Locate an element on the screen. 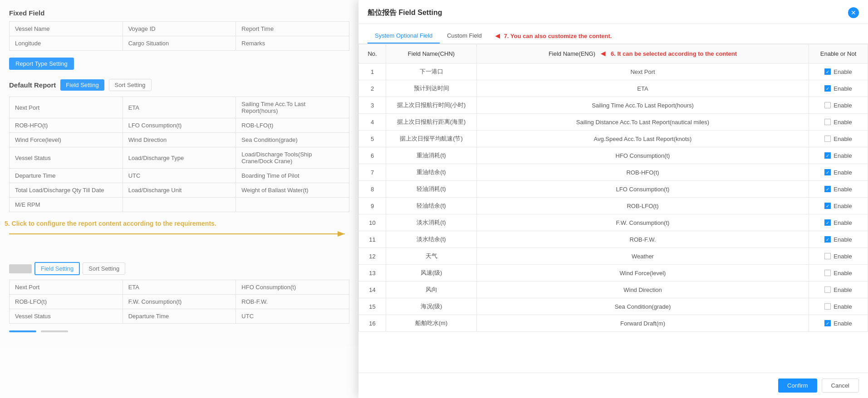 The height and width of the screenshot is (398, 868). default-report-cell: Boarding Time of Pilot is located at coordinates (293, 176).